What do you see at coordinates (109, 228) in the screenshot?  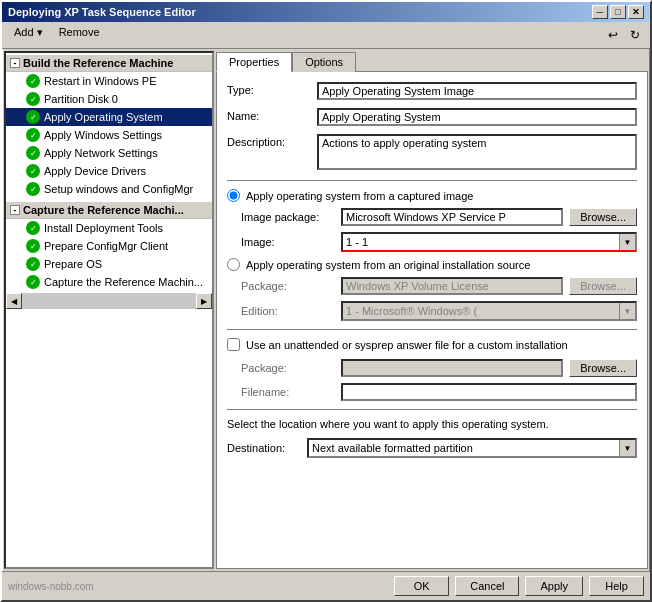 I see `tree-item-install-deployment: ✓ Install Deployment Tools` at bounding box center [109, 228].